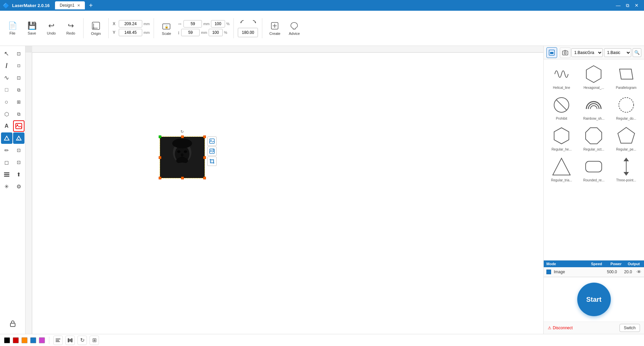  What do you see at coordinates (19, 54) in the screenshot?
I see `select-region-btn: ⊡` at bounding box center [19, 54].